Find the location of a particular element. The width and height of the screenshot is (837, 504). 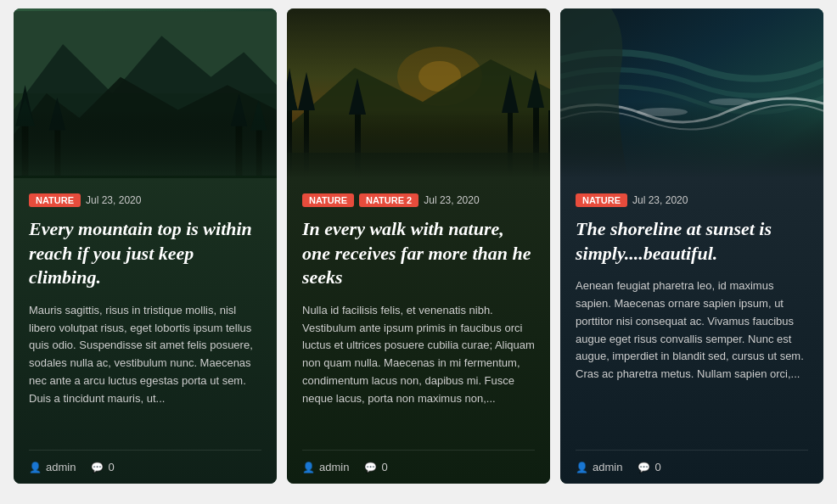

card-1-author: admin is located at coordinates (53, 467).